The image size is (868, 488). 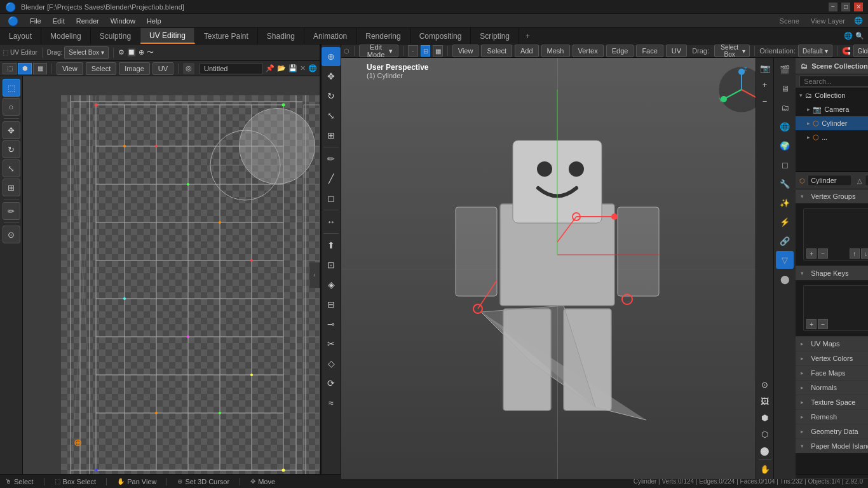 What do you see at coordinates (331, 324) in the screenshot?
I see `offset-edge-3d: ⊸` at bounding box center [331, 324].